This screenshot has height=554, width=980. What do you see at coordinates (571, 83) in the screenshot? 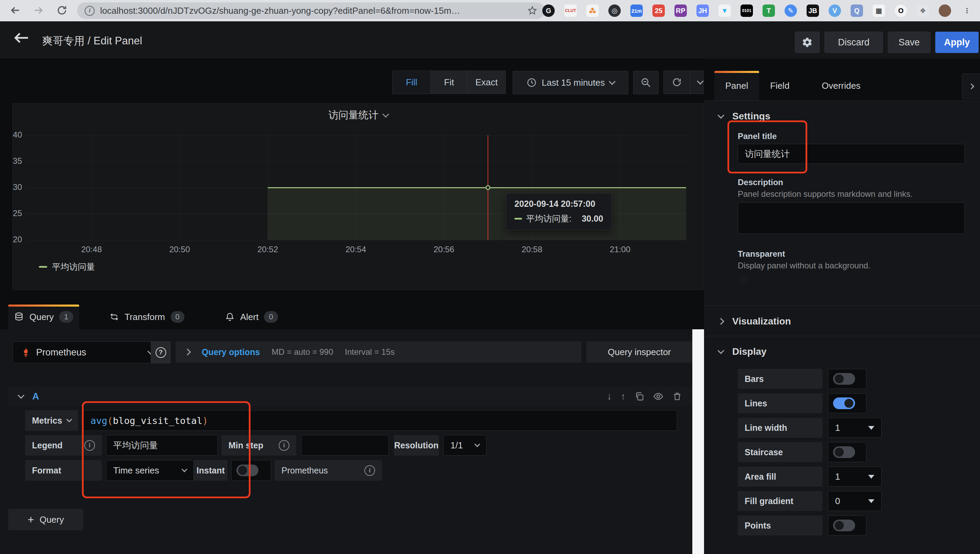
I see `time-range-picker: Last 15 minutes` at bounding box center [571, 83].